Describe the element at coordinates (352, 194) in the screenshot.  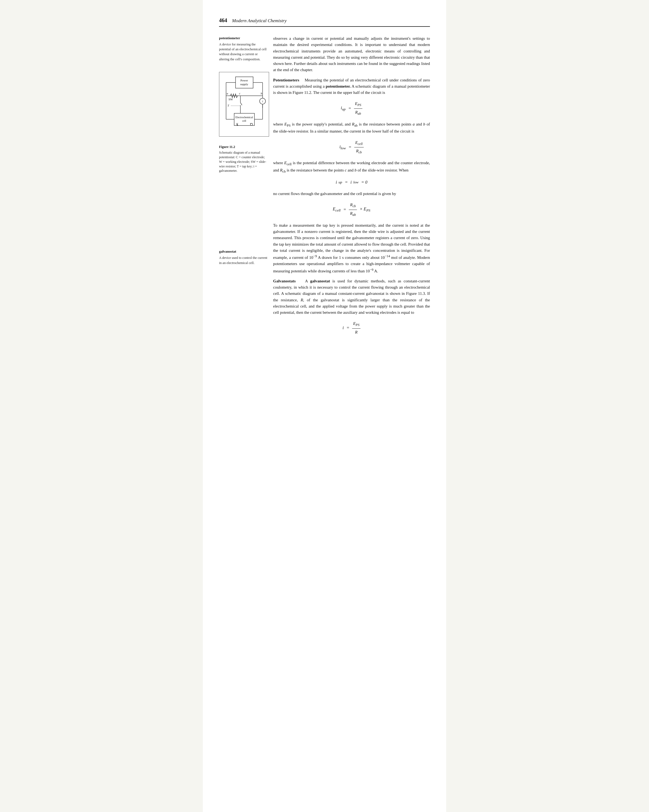
I see `potentiometers-para4: no current flows through the galvanomete…` at that location.